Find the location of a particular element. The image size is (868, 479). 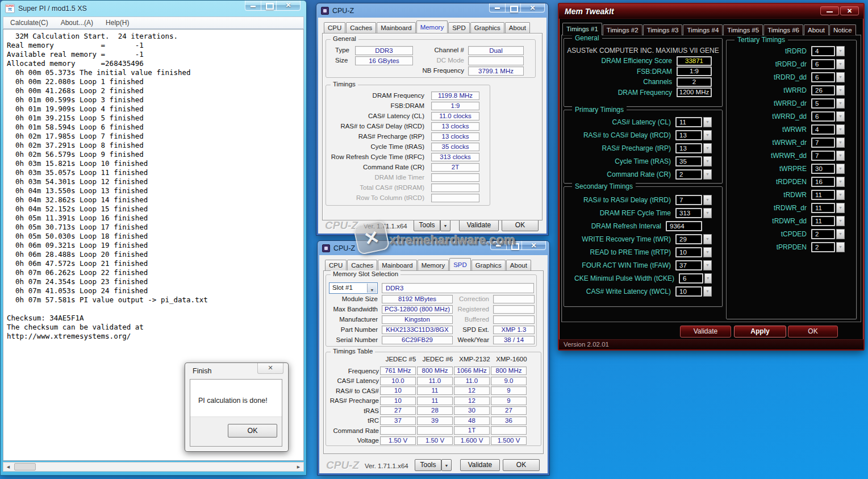

scroll-left-icon: ◀ is located at coordinates (8, 467).